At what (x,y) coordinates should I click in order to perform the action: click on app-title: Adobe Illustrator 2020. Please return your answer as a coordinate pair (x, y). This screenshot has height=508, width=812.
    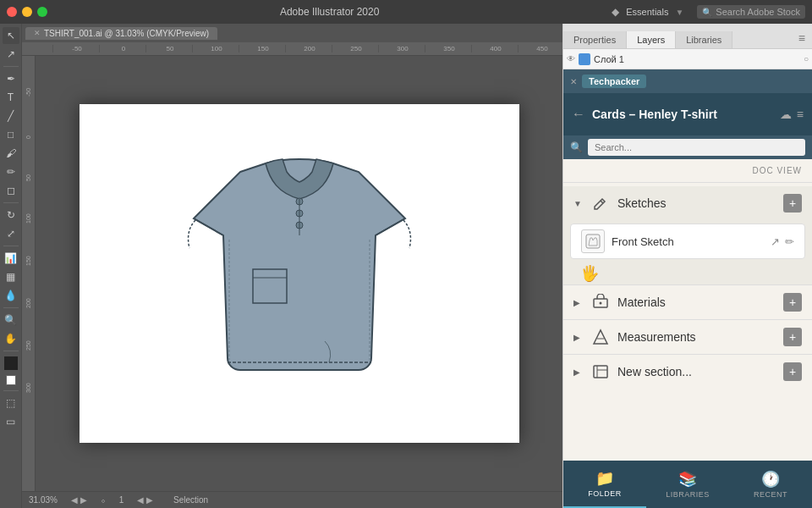
    Looking at the image, I should click on (330, 12).